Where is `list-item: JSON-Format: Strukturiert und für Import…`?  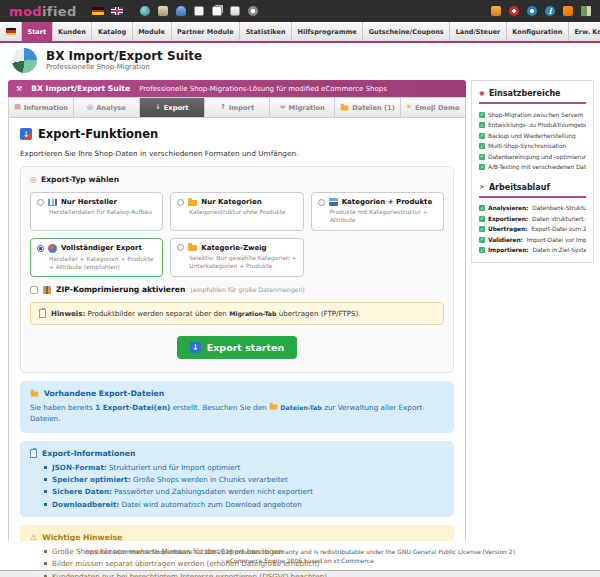 list-item: JSON-Format: Strukturiert und für Import… is located at coordinates (244, 468).